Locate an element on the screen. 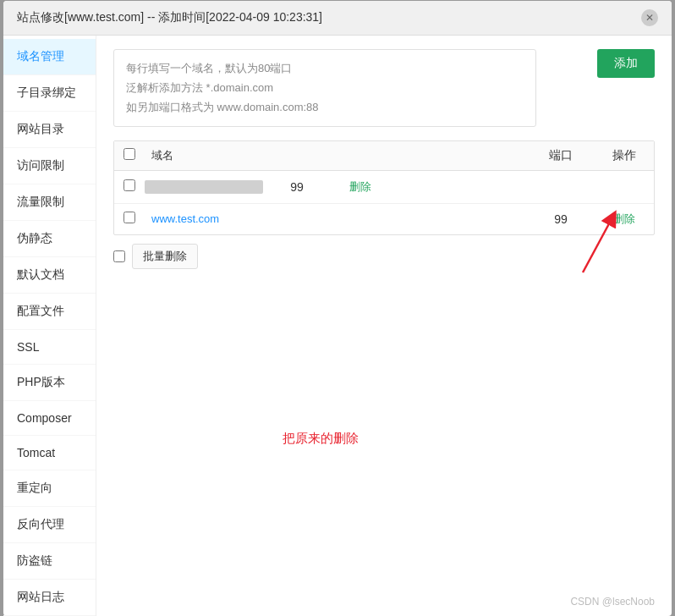  sidebar-item-subdir: 子目录绑定 is located at coordinates (49, 93).